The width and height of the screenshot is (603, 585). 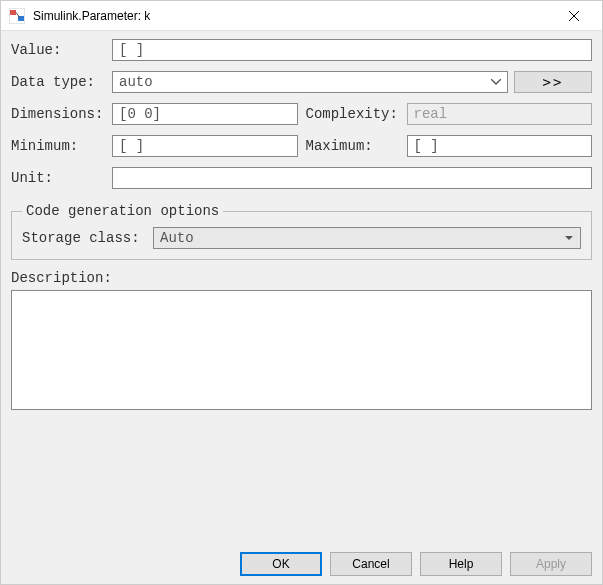 I want to click on minimum-input, so click(x=205, y=146).